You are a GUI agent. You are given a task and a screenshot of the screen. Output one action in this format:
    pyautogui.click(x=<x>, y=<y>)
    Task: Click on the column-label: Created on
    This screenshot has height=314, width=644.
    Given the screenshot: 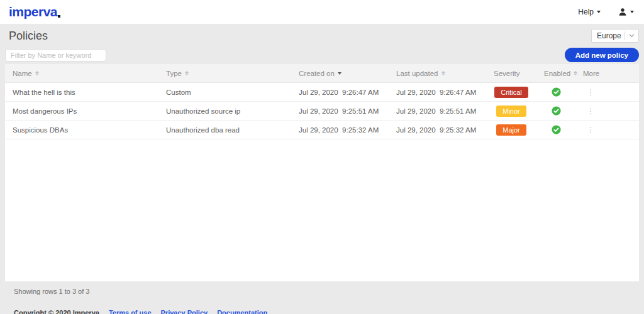 What is the action you would take?
    pyautogui.click(x=317, y=73)
    